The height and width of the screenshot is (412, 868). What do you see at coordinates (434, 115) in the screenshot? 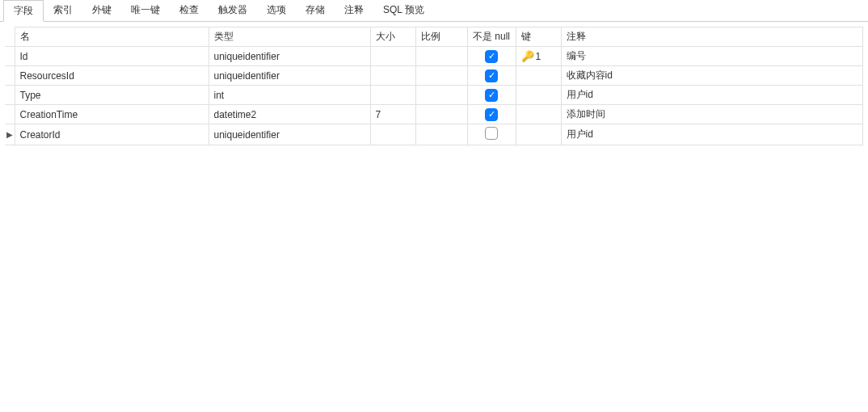
I see `table-row: CreationTimedatetime27✓添加时间` at bounding box center [434, 115].